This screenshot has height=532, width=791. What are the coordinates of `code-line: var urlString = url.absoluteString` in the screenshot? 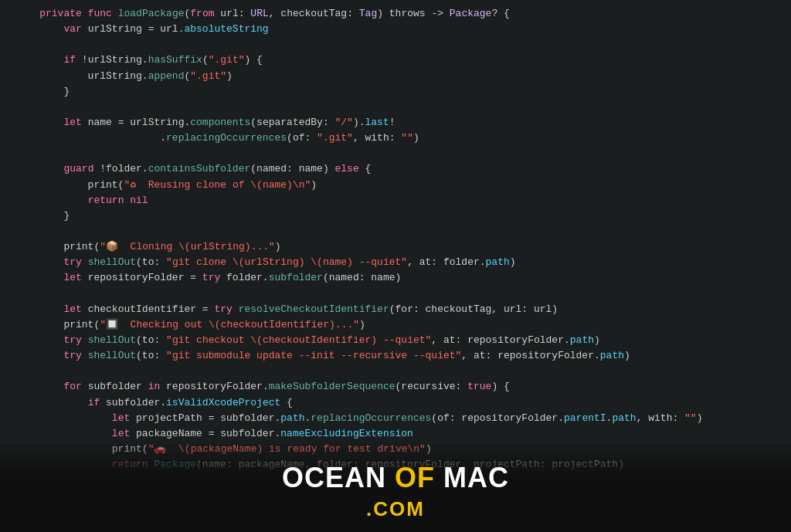 It's located at (403, 29).